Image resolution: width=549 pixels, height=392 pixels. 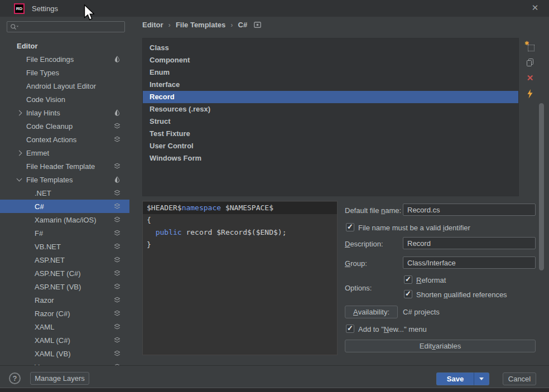 What do you see at coordinates (469, 243) in the screenshot?
I see `description-input` at bounding box center [469, 243].